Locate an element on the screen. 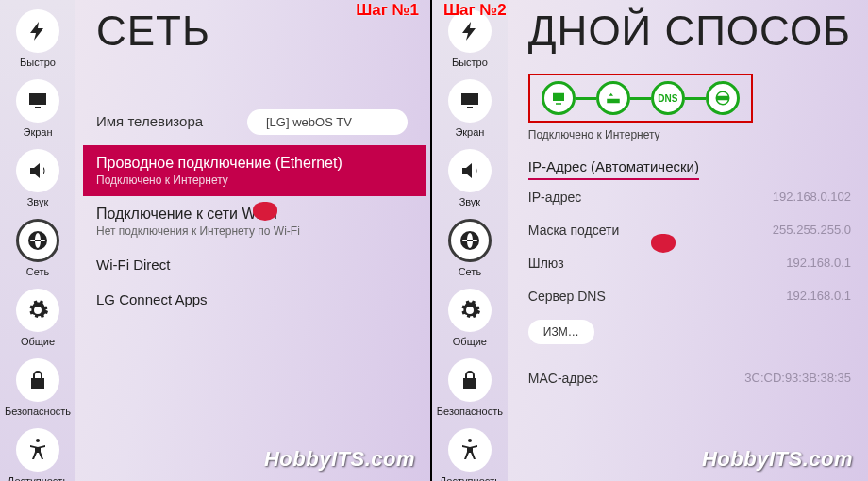  dns-value: 192.168.0.1 is located at coordinates (819, 296).